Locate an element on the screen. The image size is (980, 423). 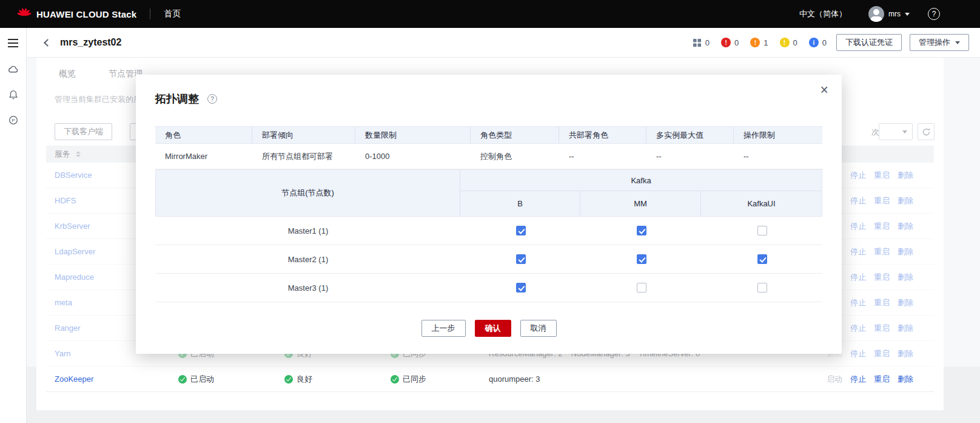
role-detail-cell: quorumpeer: 3 is located at coordinates (514, 379).